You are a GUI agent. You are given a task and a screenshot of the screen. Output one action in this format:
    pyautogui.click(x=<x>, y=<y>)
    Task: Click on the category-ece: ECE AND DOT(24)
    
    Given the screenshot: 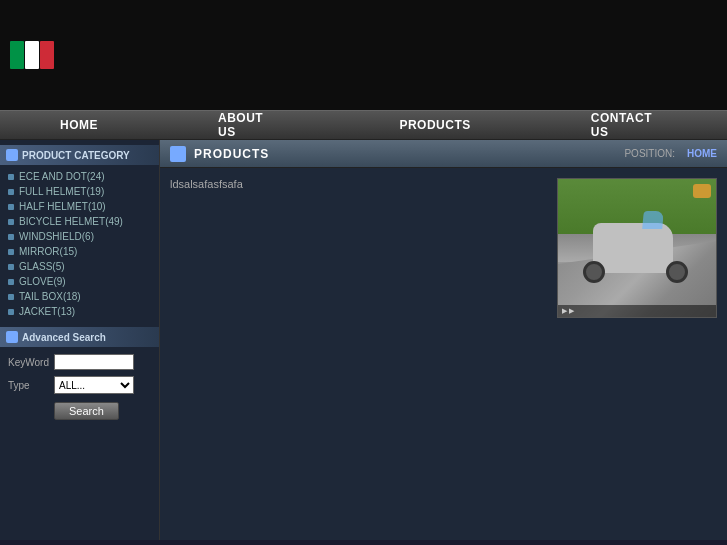 What is the action you would take?
    pyautogui.click(x=80, y=176)
    